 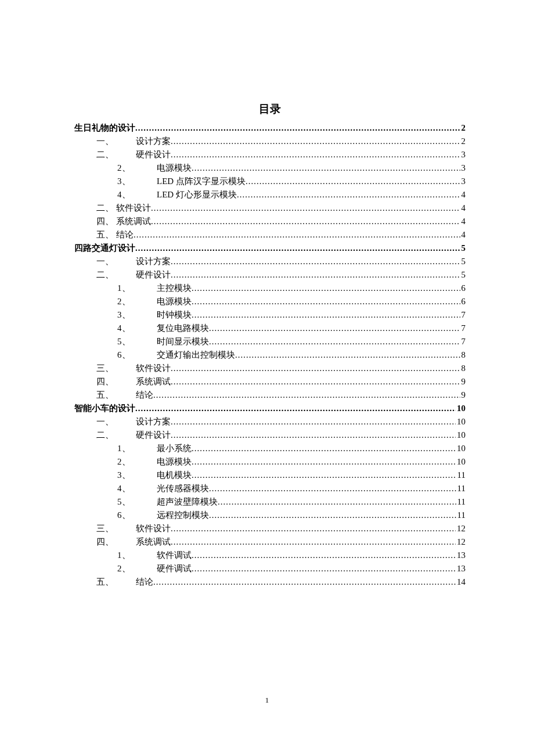 I want to click on toc-entry-text: 结论, so click(x=125, y=235).